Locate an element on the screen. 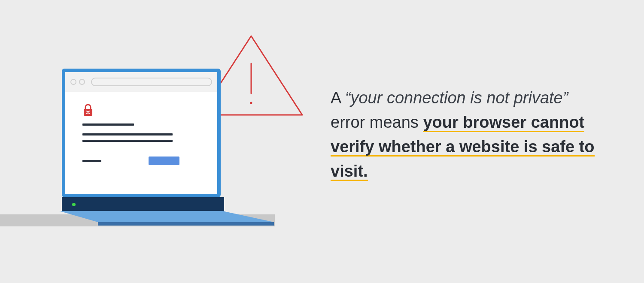 The width and height of the screenshot is (644, 283). copy-prefix: A is located at coordinates (338, 98).